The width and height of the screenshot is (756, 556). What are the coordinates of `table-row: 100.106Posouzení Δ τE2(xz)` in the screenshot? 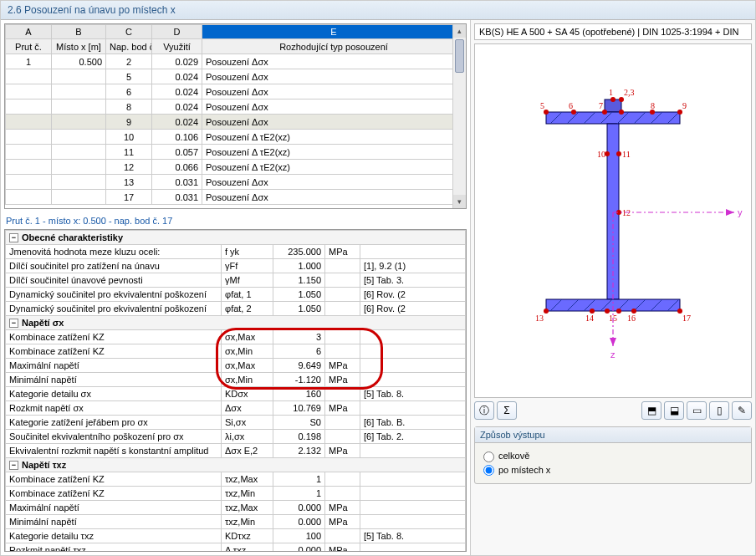 It's located at (236, 137).